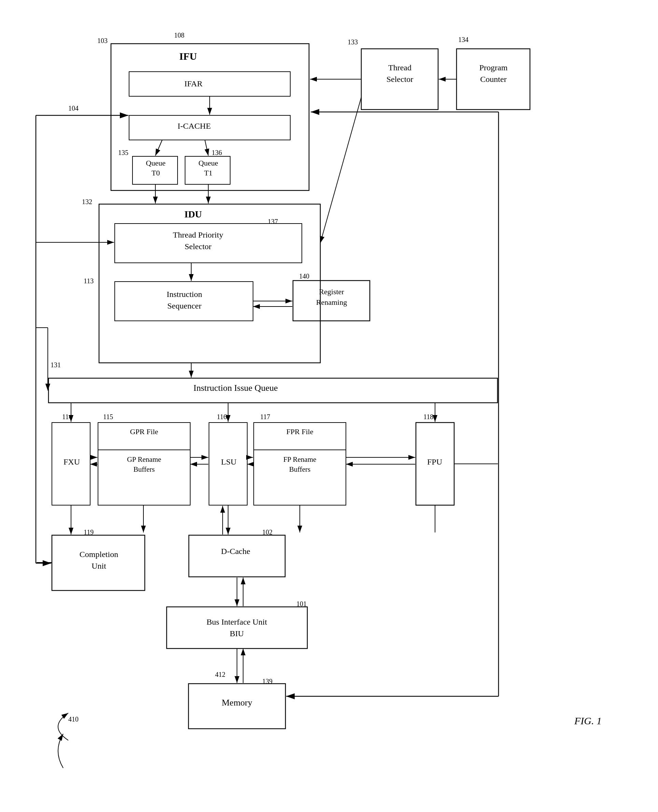 The height and width of the screenshot is (812, 658). I want to click on gp-rename-label: GP RenameBuffers, so click(144, 465).